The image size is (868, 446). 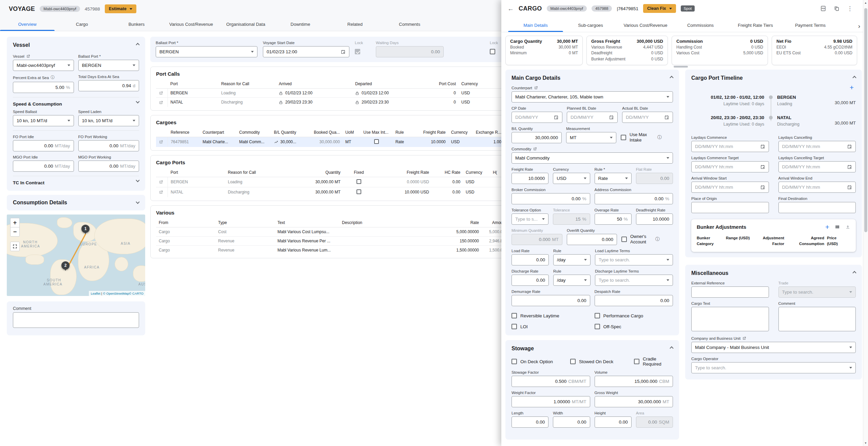 What do you see at coordinates (637, 361) in the screenshot?
I see `cradle-required-checkbox` at bounding box center [637, 361].